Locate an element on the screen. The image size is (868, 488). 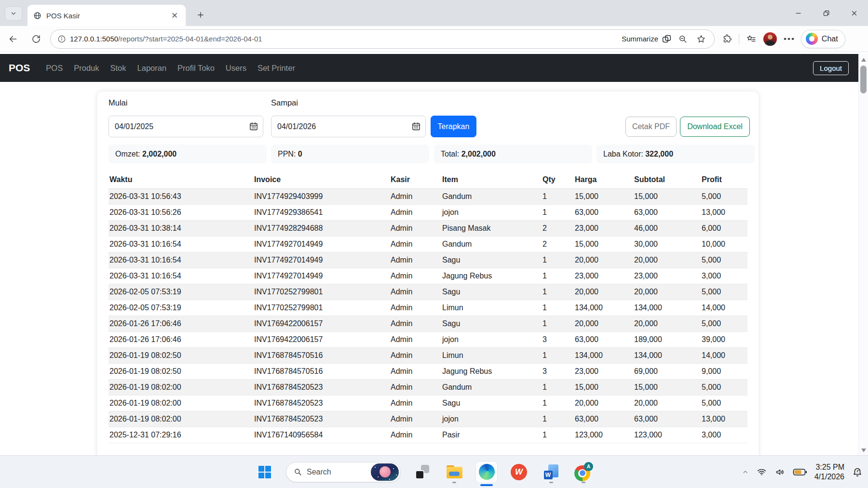
wifi-icon is located at coordinates (762, 472).